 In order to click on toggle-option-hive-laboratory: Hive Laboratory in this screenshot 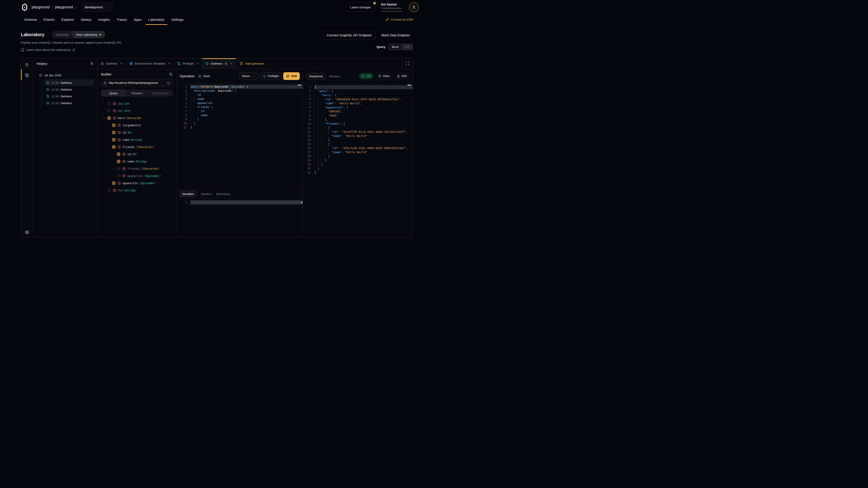, I will do `click(89, 34)`.